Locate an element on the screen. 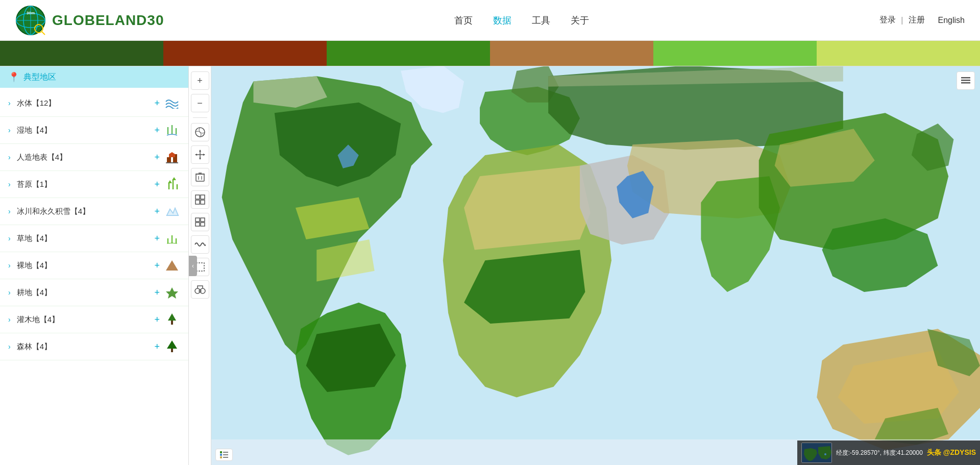 This screenshot has height=465, width=980. login-link: 登录 is located at coordinates (888, 20).